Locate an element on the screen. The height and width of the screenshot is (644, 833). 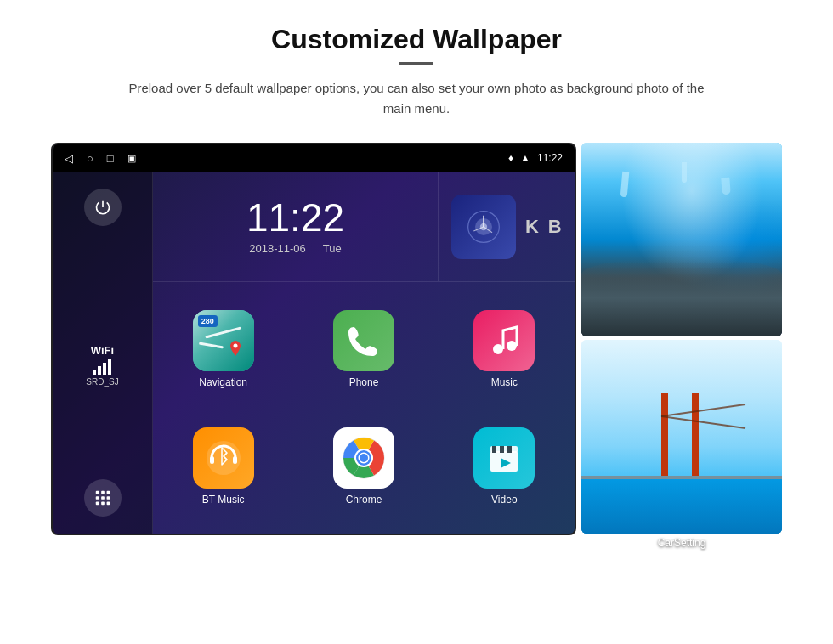
home-nav-icon: ○ is located at coordinates (90, 158).